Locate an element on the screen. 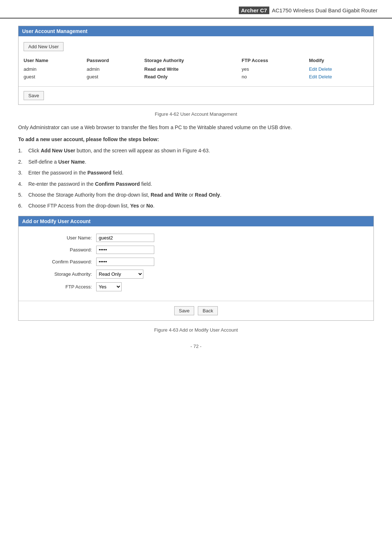  step-text: Choose the Storage Authority from the dr… is located at coordinates (201, 195).